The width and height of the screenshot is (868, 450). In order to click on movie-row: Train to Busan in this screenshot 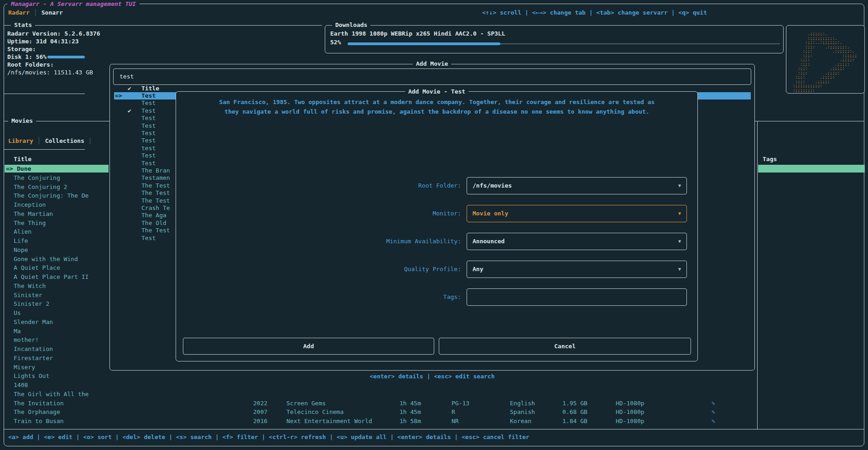, I will do `click(57, 421)`.